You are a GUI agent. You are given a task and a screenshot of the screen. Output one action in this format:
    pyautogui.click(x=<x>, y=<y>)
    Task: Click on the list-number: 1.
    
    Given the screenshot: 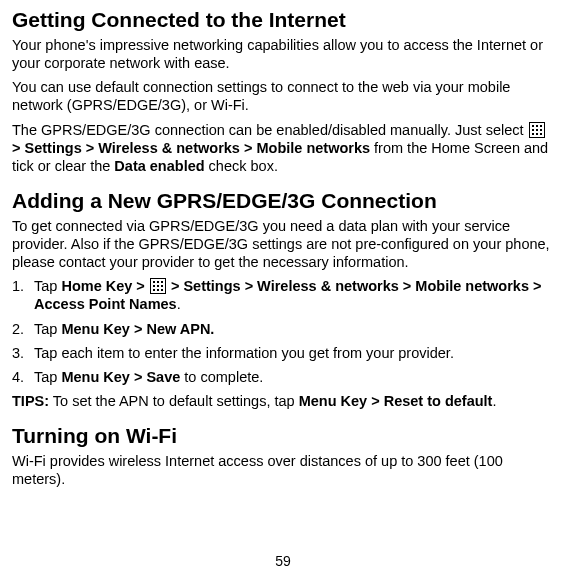 What is the action you would take?
    pyautogui.click(x=18, y=286)
    